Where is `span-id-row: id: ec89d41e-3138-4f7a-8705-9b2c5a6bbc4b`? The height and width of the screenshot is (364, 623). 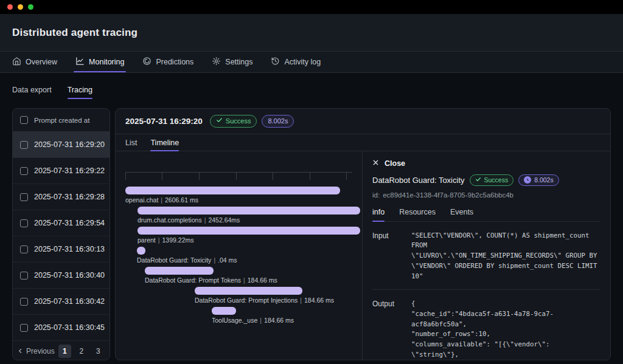
span-id-row: id: ec89d41e-3138-4f7a-8705-9b2c5a6bbc4b is located at coordinates (487, 195).